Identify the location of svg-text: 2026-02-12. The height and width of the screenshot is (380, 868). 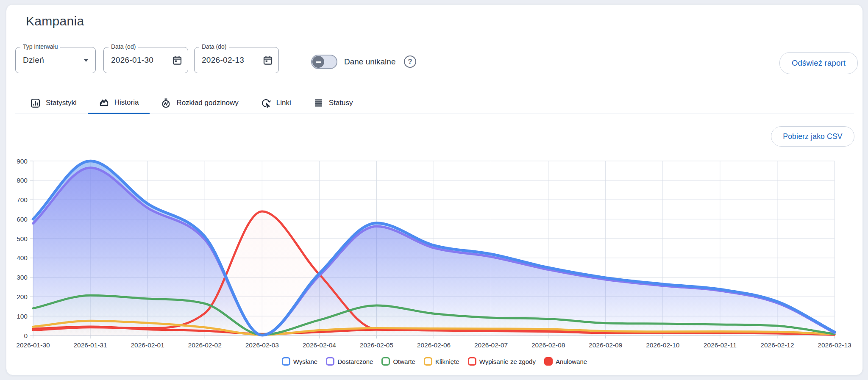
(777, 345).